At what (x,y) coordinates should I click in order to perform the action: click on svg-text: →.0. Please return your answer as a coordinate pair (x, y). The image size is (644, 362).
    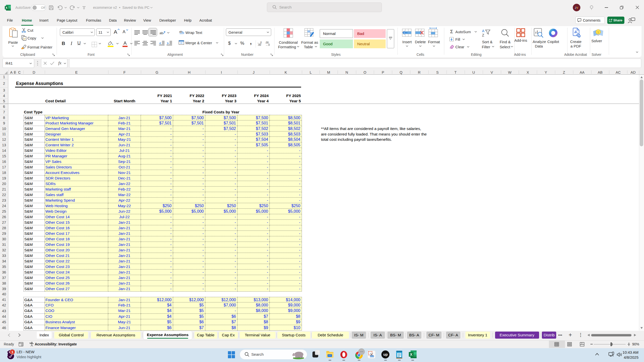
    Looking at the image, I should click on (268, 45).